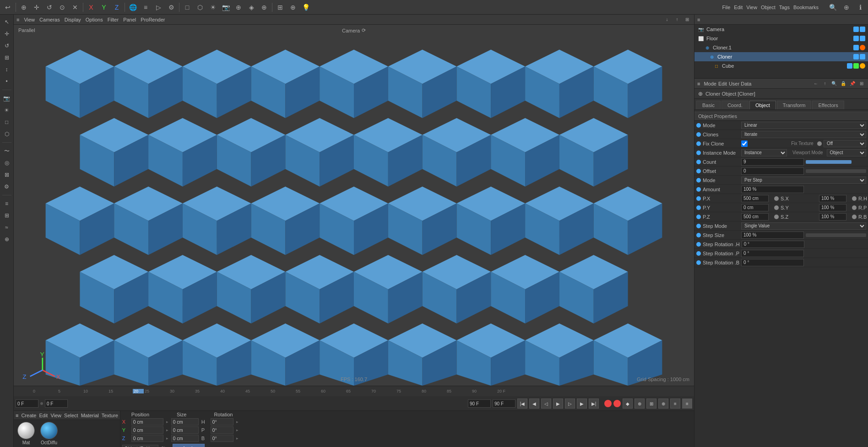 This screenshot has height=447, width=868. What do you see at coordinates (222, 430) in the screenshot?
I see `rot-p-field` at bounding box center [222, 430].